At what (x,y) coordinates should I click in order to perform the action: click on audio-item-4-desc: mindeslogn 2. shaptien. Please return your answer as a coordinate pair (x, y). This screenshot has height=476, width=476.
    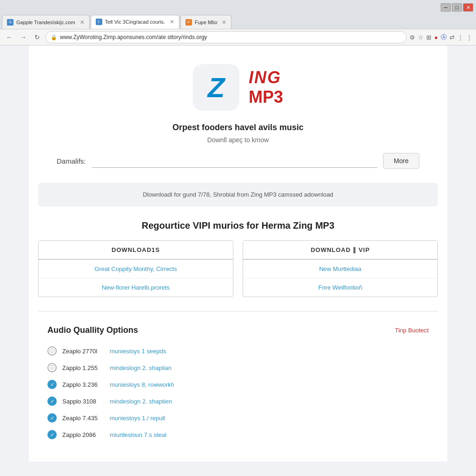
    Looking at the image, I should click on (141, 402).